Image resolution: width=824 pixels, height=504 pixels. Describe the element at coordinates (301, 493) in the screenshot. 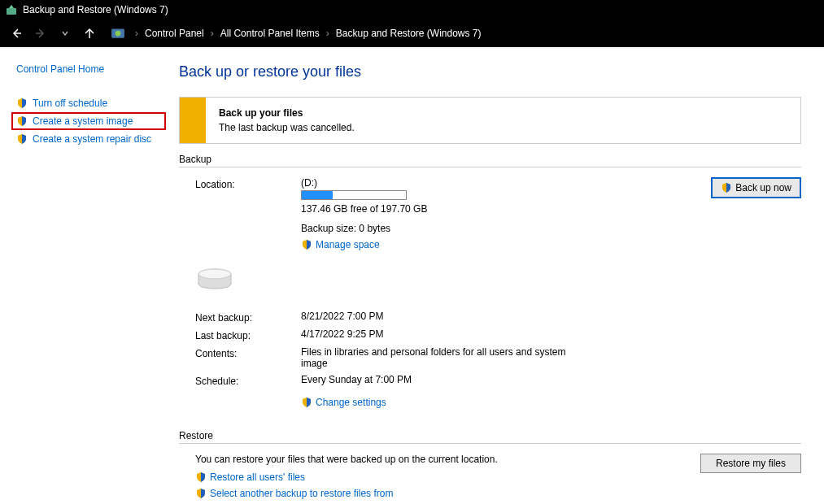

I see `select-another-backup-label: Select another backup to restore files f…` at that location.